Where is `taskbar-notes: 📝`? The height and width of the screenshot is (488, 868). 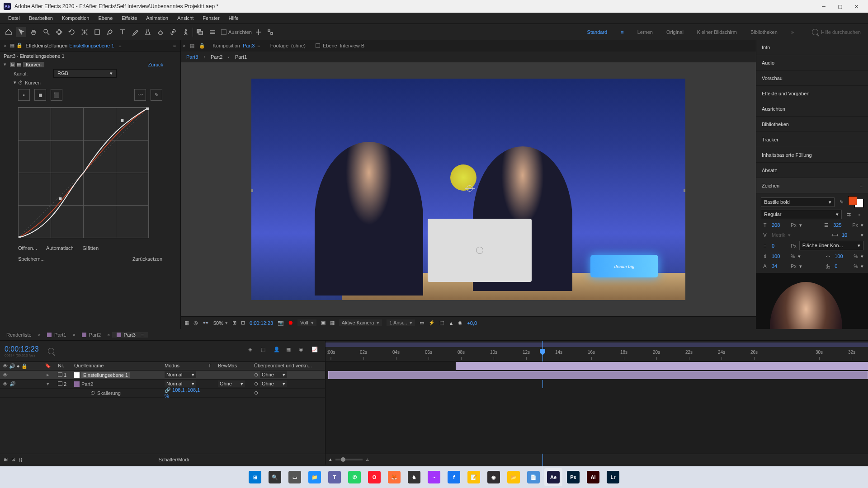 taskbar-notes: 📝 is located at coordinates (474, 477).